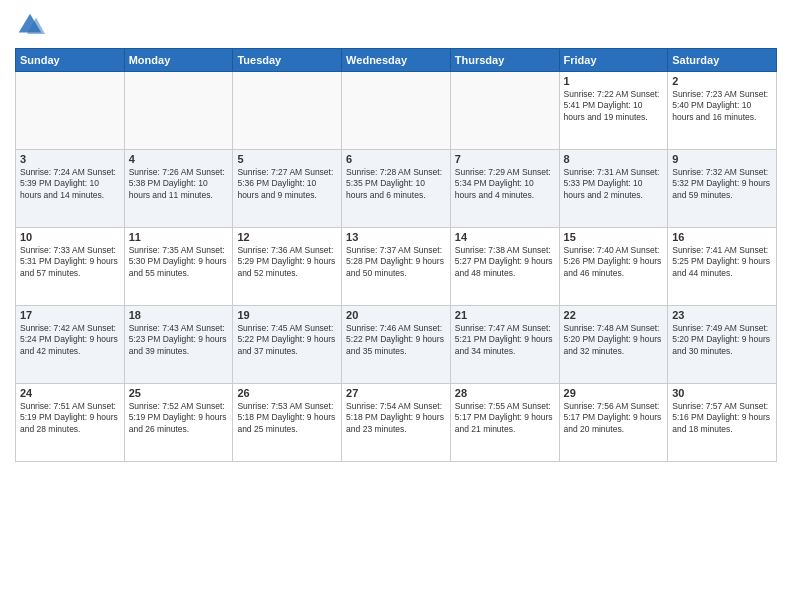 This screenshot has width=792, height=612. What do you see at coordinates (614, 111) in the screenshot?
I see `day-cell: 1Sunrise: 7:22 AM Sunset: 5:41 PM Daylig…` at bounding box center [614, 111].